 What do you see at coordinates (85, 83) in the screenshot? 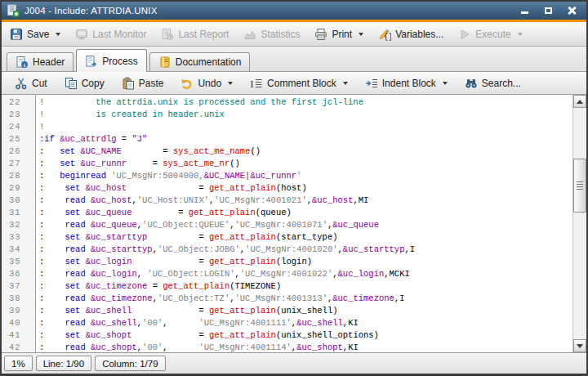
I see `copy-button: Copy` at bounding box center [85, 83].